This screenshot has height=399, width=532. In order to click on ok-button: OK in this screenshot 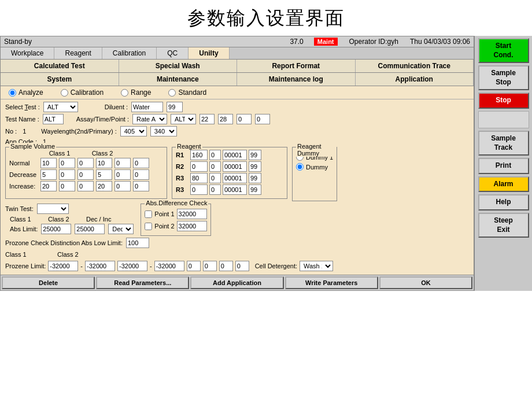, I will do `click(426, 283)`.